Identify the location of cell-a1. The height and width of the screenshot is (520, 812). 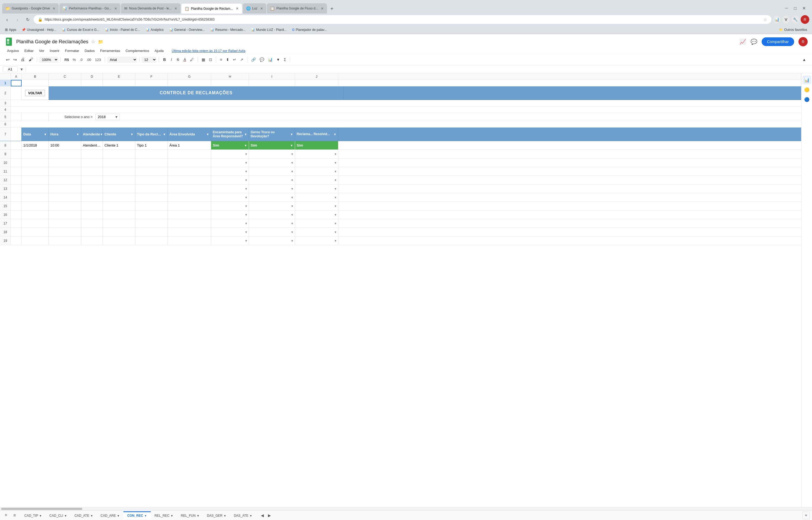
(16, 83).